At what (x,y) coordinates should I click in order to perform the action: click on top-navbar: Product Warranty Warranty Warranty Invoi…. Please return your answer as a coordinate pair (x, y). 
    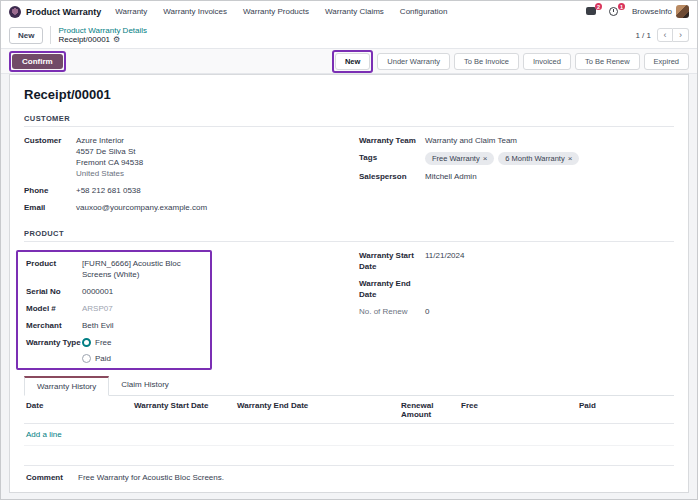
    Looking at the image, I should click on (349, 12).